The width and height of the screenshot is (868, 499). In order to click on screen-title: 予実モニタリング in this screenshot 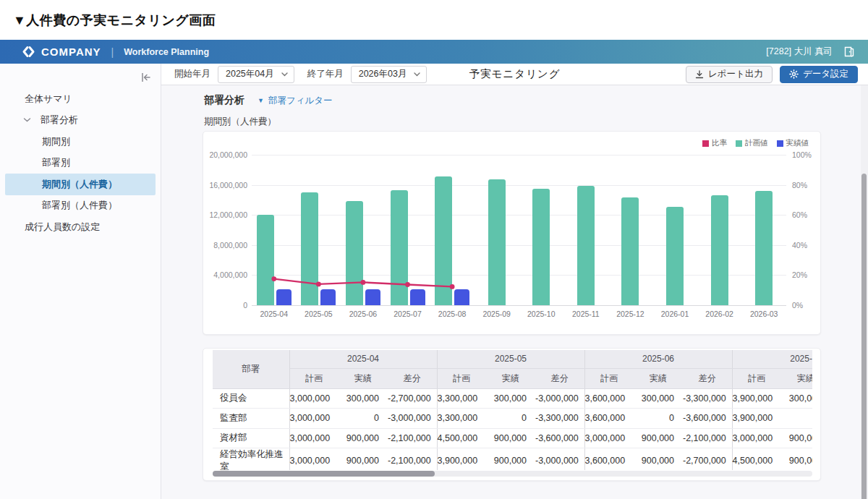, I will do `click(514, 74)`.